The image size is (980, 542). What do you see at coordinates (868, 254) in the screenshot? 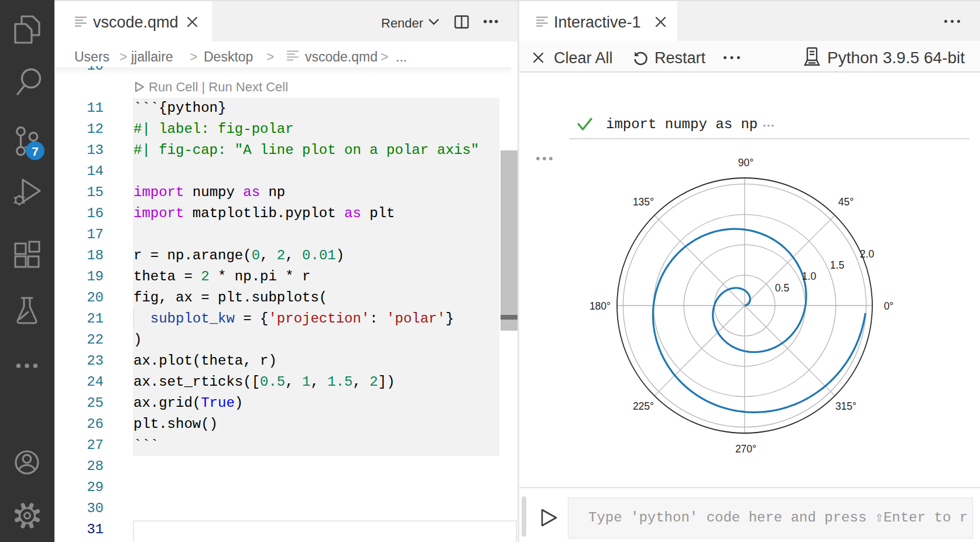
I see `svg-text: 2.0` at bounding box center [868, 254].